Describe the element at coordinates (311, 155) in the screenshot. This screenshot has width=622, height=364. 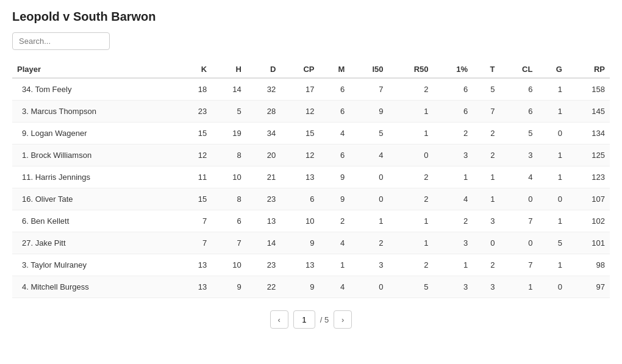
I see `table-row: 1. Brock Williamson12820126403231125` at that location.